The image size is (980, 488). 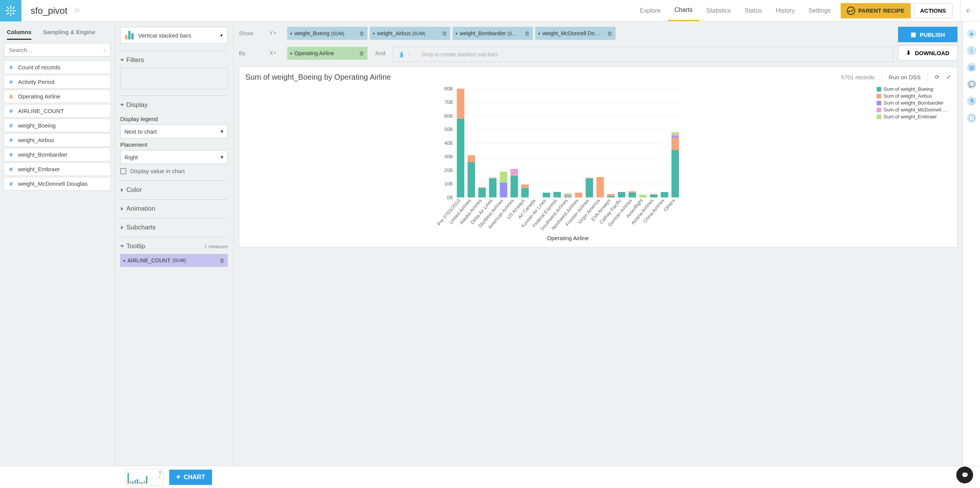 What do you see at coordinates (327, 33) in the screenshot?
I see `y-pill: ▾weight_Boeing (SUM)🗑` at bounding box center [327, 33].